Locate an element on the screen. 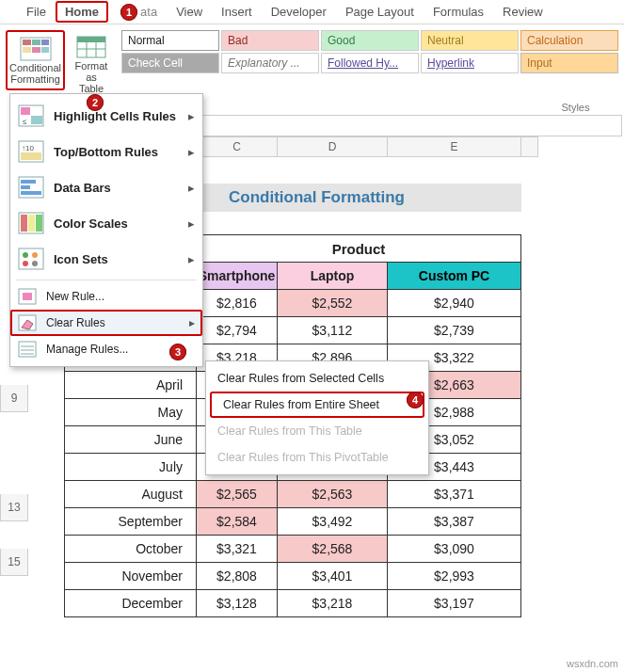 This screenshot has height=672, width=624. cell-month: June is located at coordinates (131, 440).